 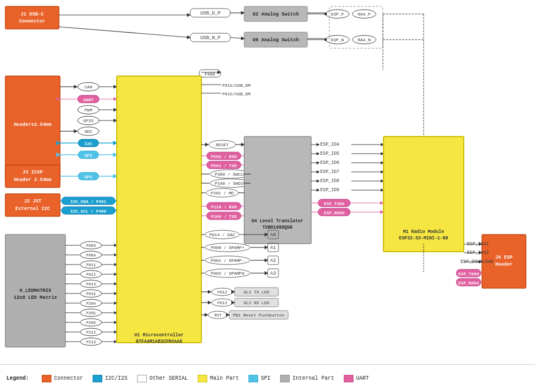 What do you see at coordinates (277, 221) in the screenshot?
I see `u4-label1: U4 Level Translator` at bounding box center [277, 221].